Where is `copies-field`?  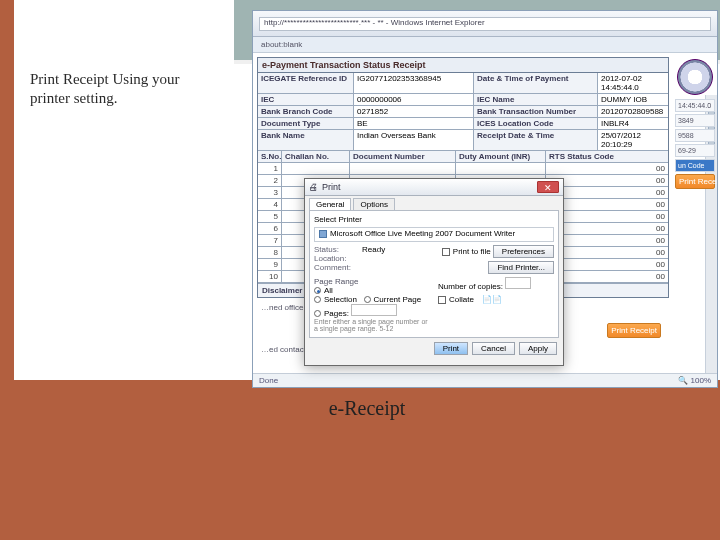 copies-field is located at coordinates (518, 283).